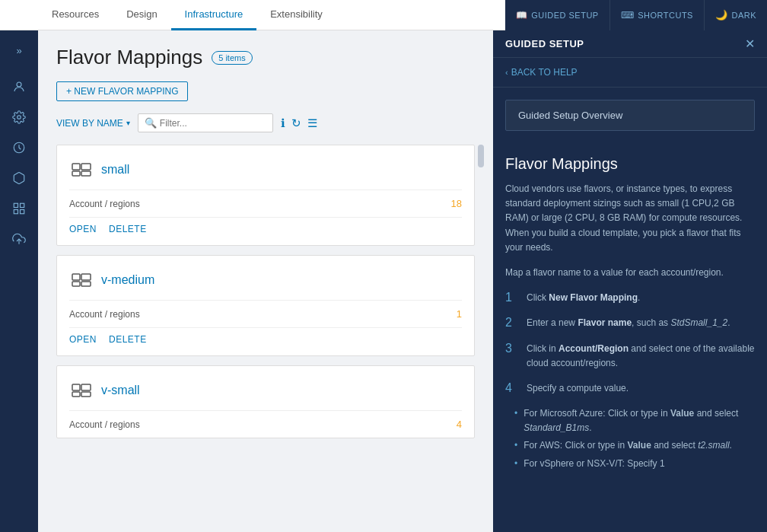 The width and height of the screenshot is (767, 532). What do you see at coordinates (266, 195) in the screenshot?
I see `flavor-card-small: small Account / regions 18 OPEN DELETE` at bounding box center [266, 195].